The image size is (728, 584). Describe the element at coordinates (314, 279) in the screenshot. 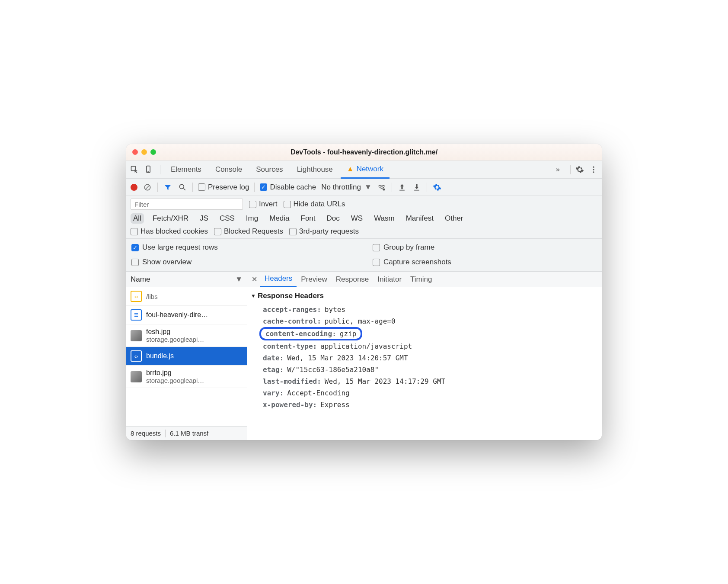

I see `details-tab-preview: Preview` at that location.